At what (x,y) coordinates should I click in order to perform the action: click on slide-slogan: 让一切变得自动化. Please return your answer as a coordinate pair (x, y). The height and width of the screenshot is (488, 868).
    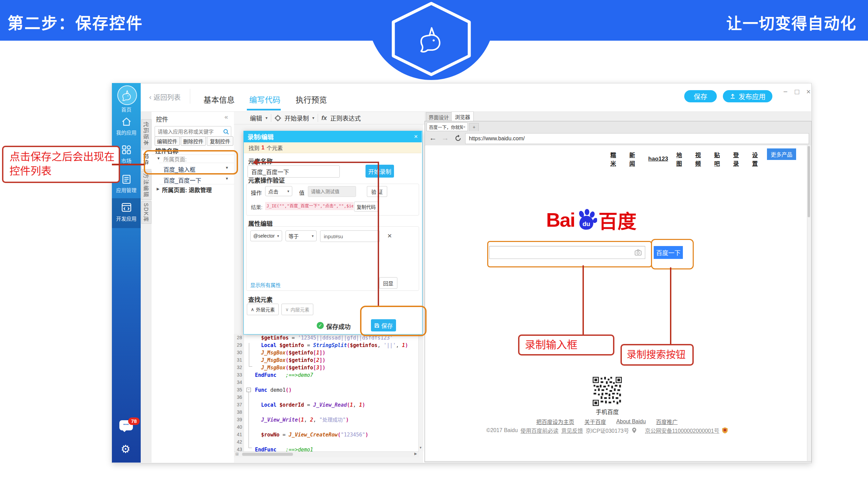
    Looking at the image, I should click on (791, 22).